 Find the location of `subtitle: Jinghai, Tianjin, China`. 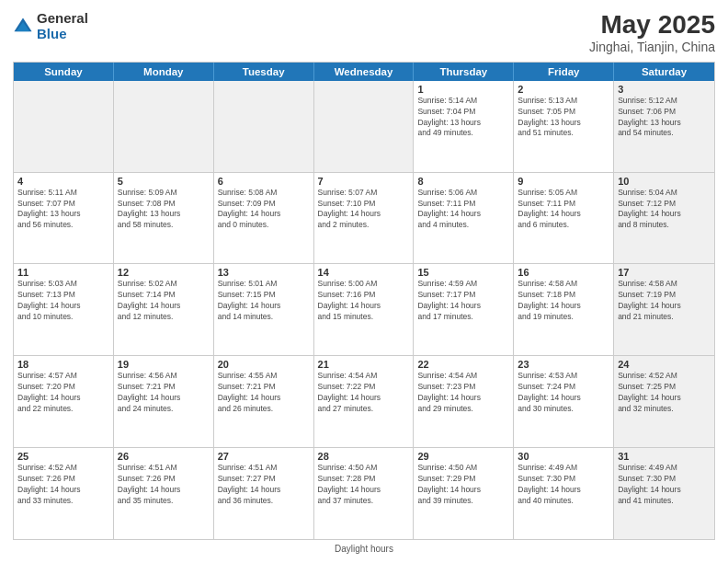

subtitle: Jinghai, Tianjin, China is located at coordinates (653, 47).